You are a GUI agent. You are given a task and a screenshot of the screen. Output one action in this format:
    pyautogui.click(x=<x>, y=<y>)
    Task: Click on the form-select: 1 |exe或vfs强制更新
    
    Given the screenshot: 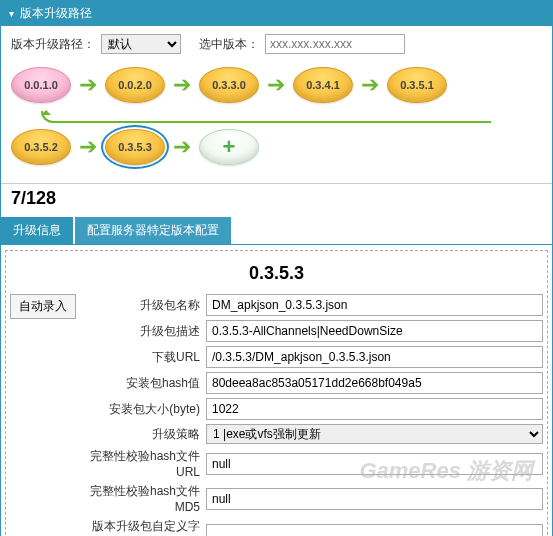 What is the action you would take?
    pyautogui.click(x=374, y=434)
    